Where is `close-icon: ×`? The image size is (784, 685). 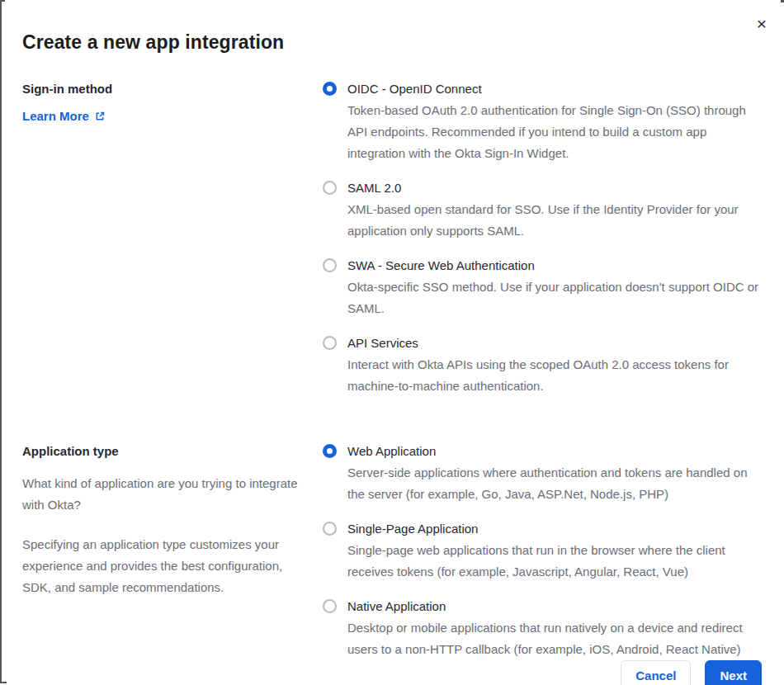 close-icon: × is located at coordinates (762, 23).